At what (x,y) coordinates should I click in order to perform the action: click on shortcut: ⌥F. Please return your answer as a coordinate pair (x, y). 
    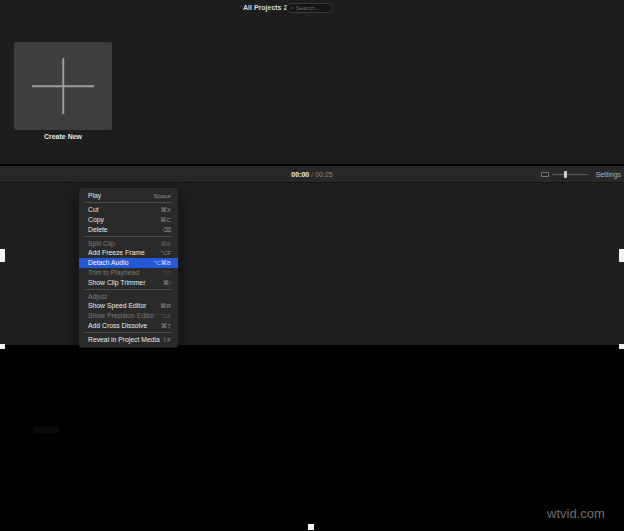
    Looking at the image, I should click on (166, 252).